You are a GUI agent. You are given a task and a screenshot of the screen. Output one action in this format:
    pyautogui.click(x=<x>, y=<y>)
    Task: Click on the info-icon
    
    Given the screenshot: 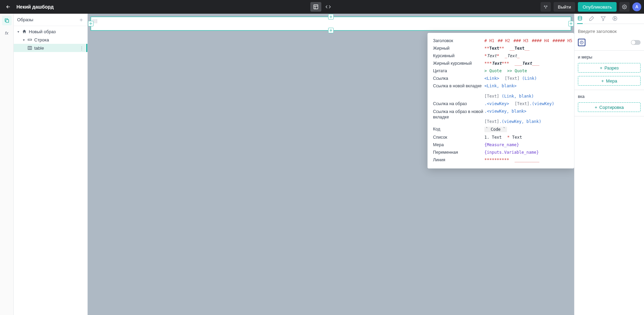 What is the action you would take?
    pyautogui.click(x=582, y=42)
    